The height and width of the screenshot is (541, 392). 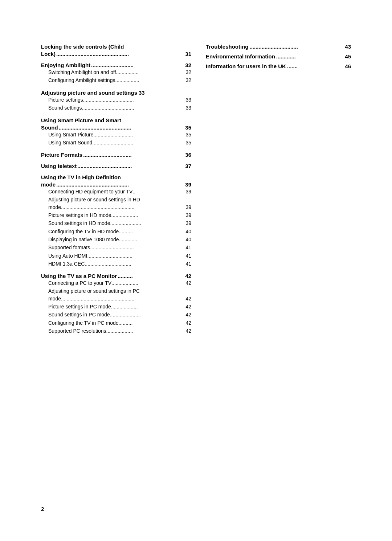 I want to click on pc-sub2-text2: mode, so click(x=54, y=299).